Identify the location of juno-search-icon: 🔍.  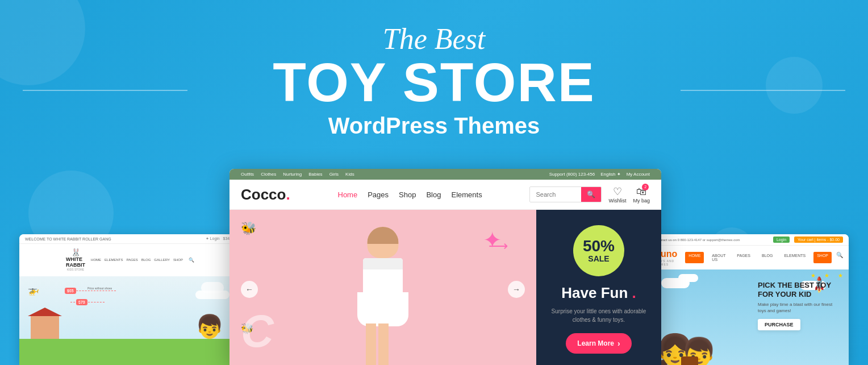
(840, 258).